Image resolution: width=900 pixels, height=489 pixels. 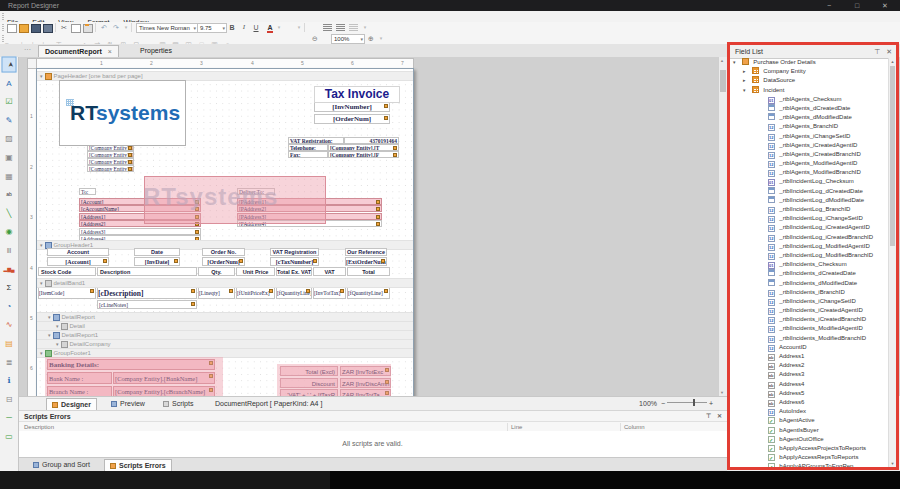 I want to click on italic-button: I, so click(x=244, y=28).